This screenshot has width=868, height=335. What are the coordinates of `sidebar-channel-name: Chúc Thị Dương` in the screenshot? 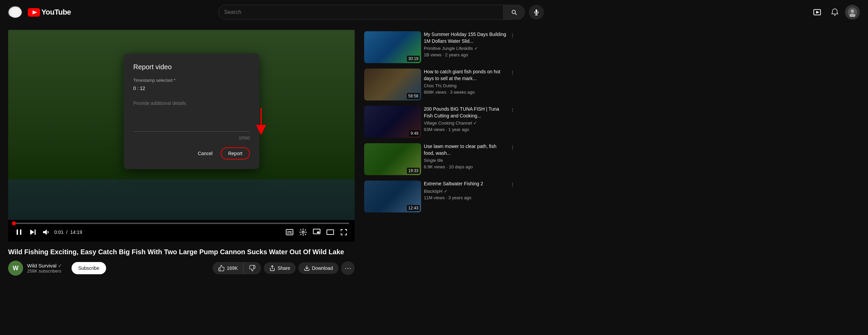 It's located at (465, 86).